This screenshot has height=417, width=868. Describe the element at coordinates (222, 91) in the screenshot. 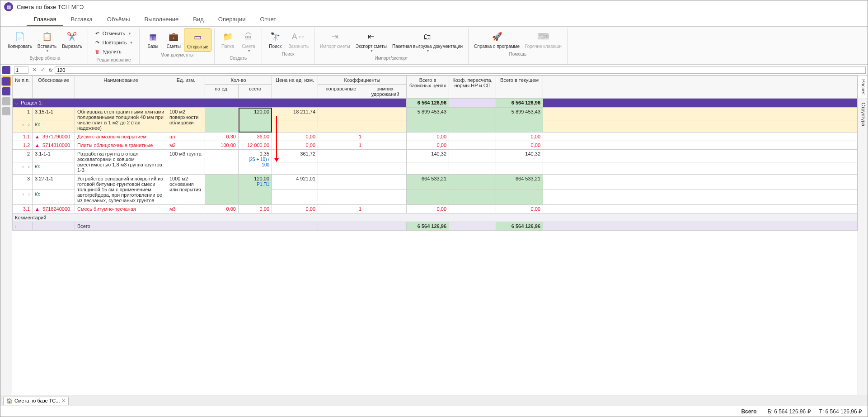

I see `hdr-ked: на ед.` at that location.